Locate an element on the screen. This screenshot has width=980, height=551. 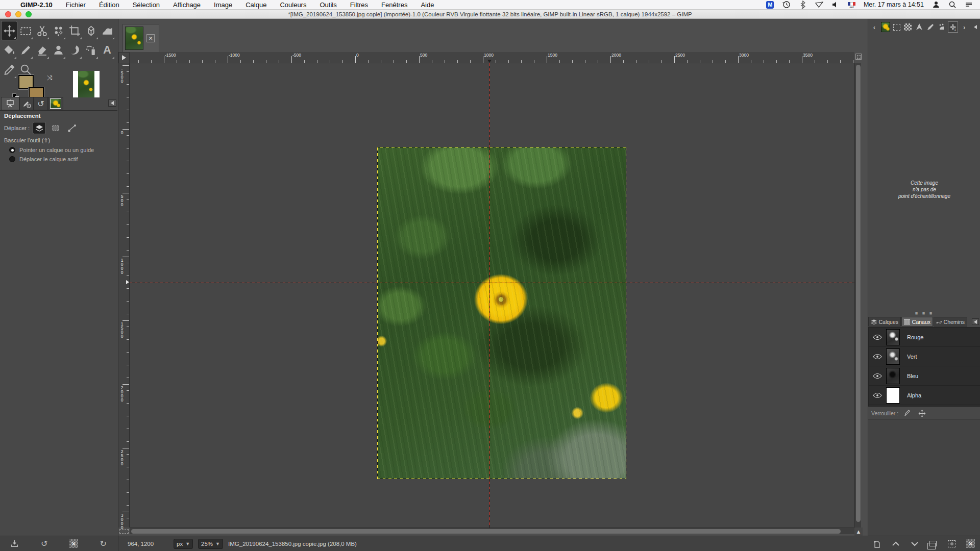
vertical-scrollbar-thumb is located at coordinates (859, 293).